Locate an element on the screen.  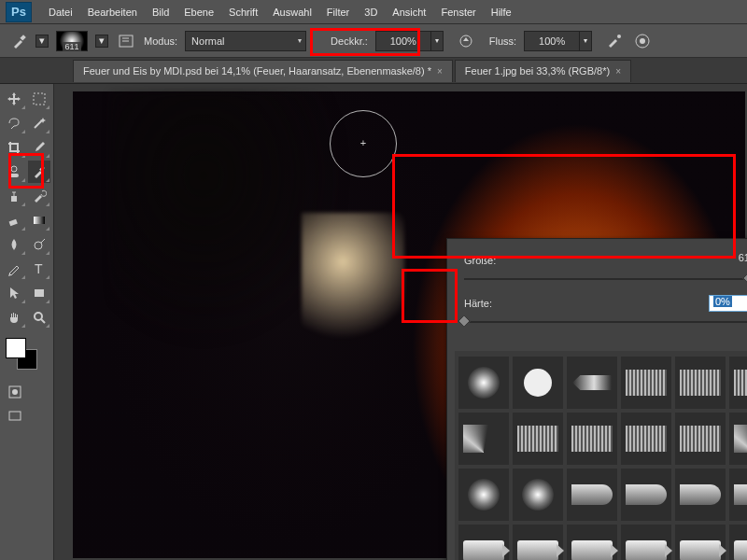
tool-gradient is located at coordinates (39, 220).